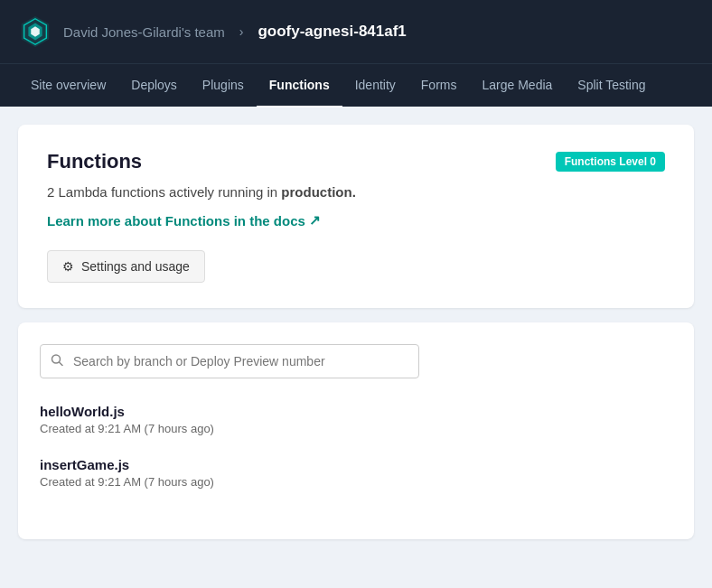 This screenshot has width=712, height=588. I want to click on function-name: insertGame.js, so click(356, 464).